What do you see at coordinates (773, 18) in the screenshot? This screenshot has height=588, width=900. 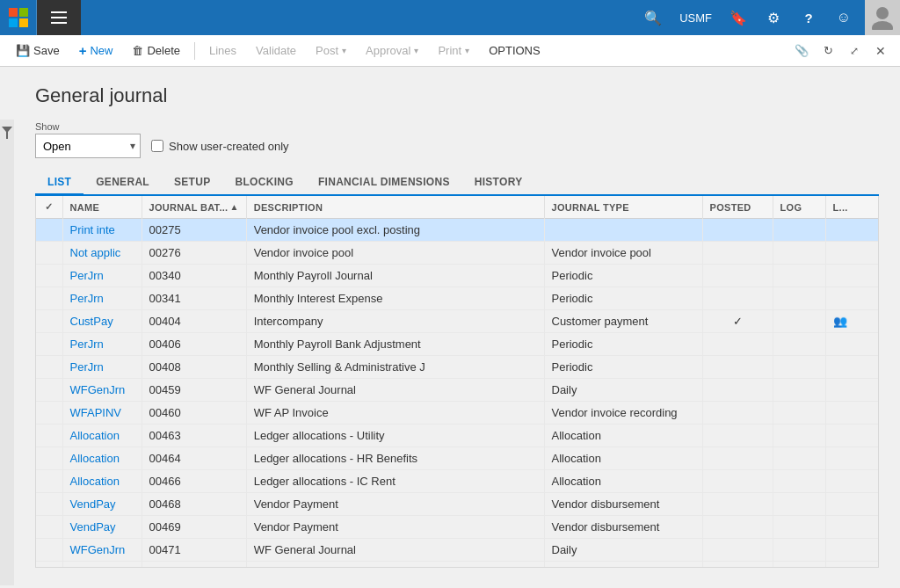 I see `settings-icon: ⚙` at bounding box center [773, 18].